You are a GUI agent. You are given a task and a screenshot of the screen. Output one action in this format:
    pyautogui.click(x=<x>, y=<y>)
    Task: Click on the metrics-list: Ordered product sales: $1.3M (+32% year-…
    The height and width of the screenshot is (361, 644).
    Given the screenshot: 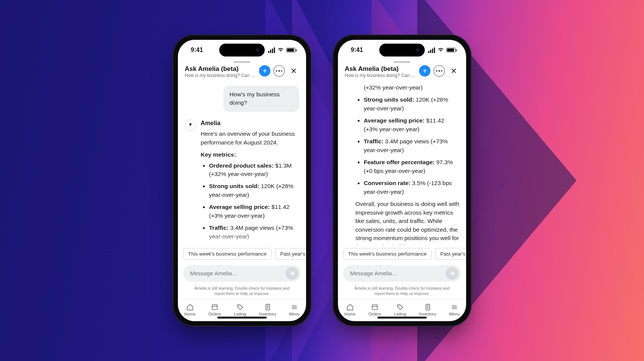 What is the action you would take?
    pyautogui.click(x=250, y=203)
    